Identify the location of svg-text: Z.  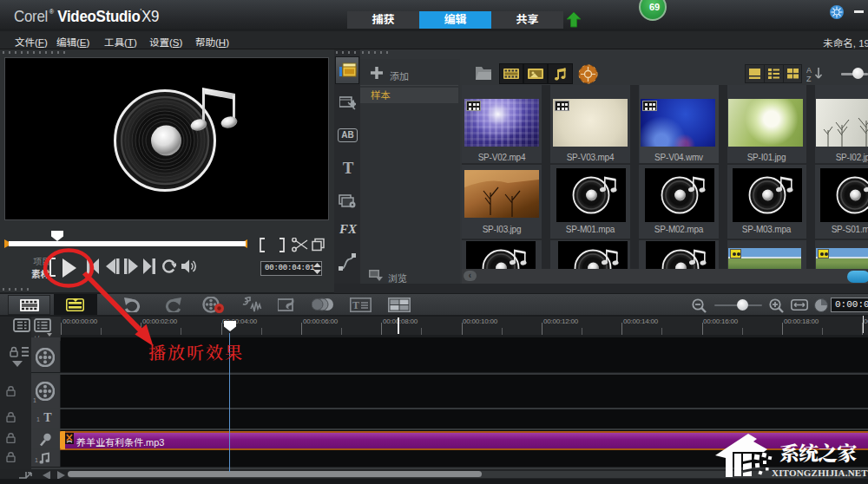
(809, 78).